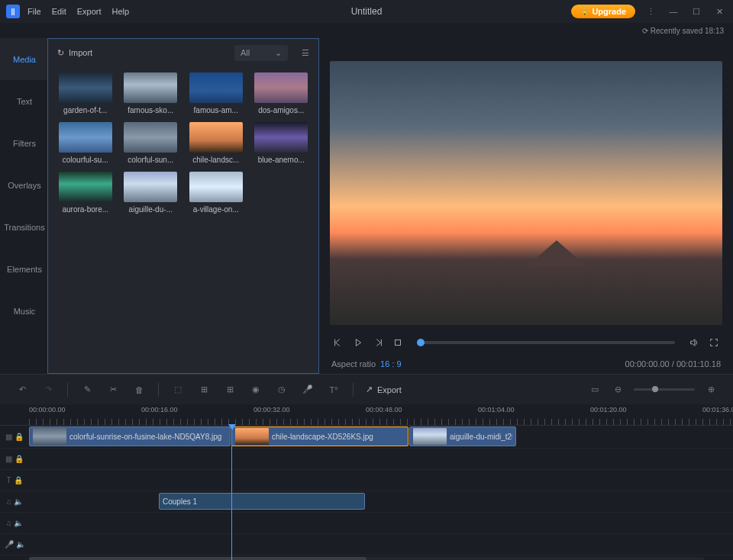 This screenshot has height=560, width=733. I want to click on voice-track: 🎤🔈, so click(366, 545).